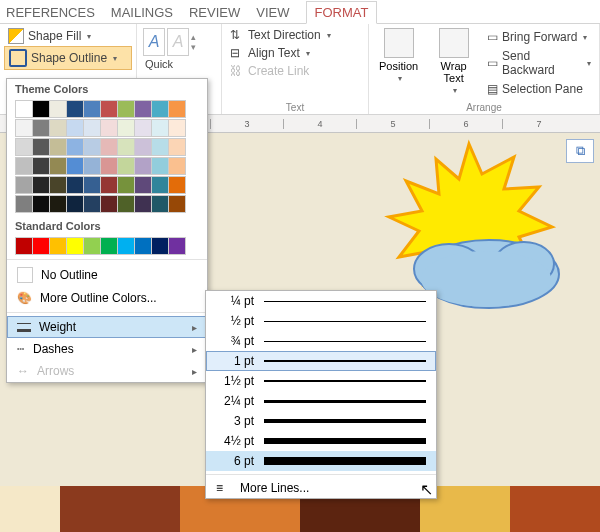 Image resolution: width=600 pixels, height=532 pixels. Describe the element at coordinates (580, 151) in the screenshot. I see `layout-options-button: ⧉` at that location.